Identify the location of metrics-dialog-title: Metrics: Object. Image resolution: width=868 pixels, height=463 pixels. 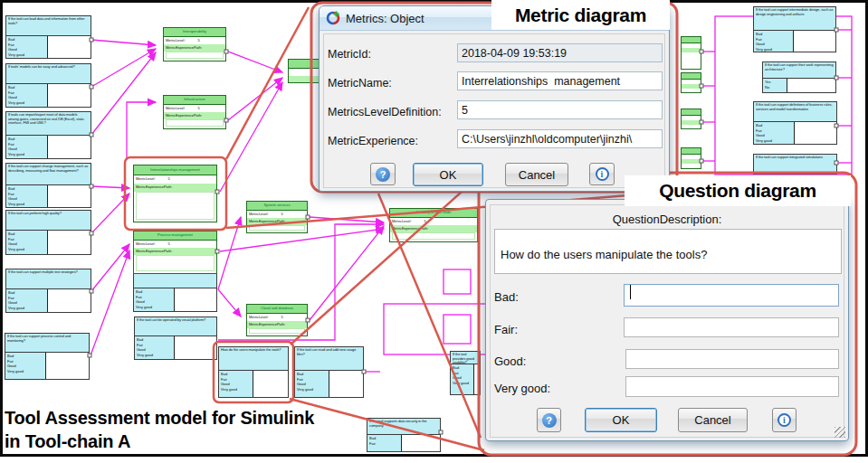
(386, 18).